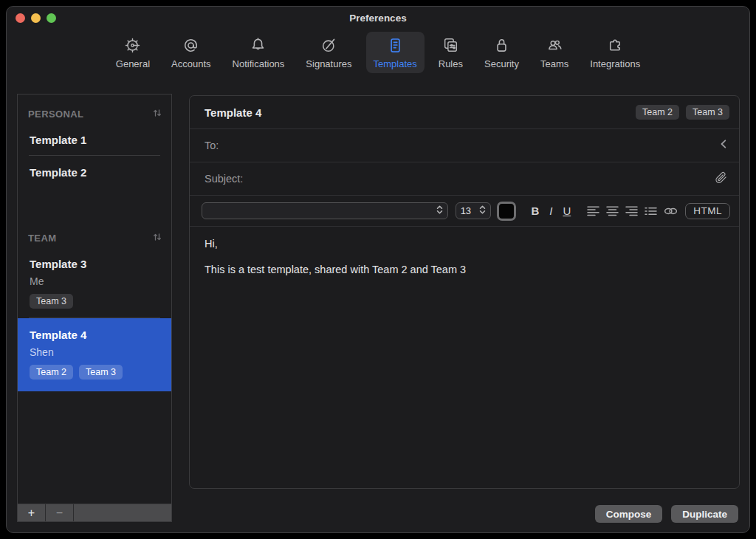 The width and height of the screenshot is (756, 539). Describe the element at coordinates (464, 270) in the screenshot. I see `body-line: This is a test template, shared with Tea…` at that location.